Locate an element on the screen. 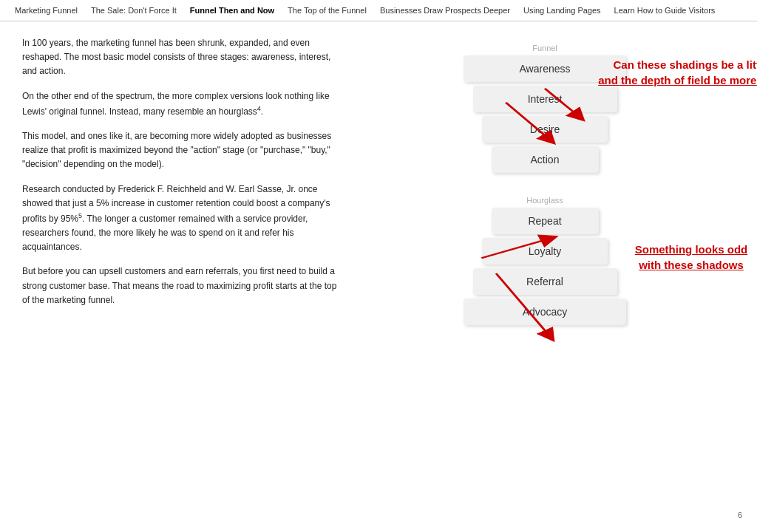 The image size is (757, 532). nav-item-marketing-funnel: Marketing Funnel is located at coordinates (46, 10).